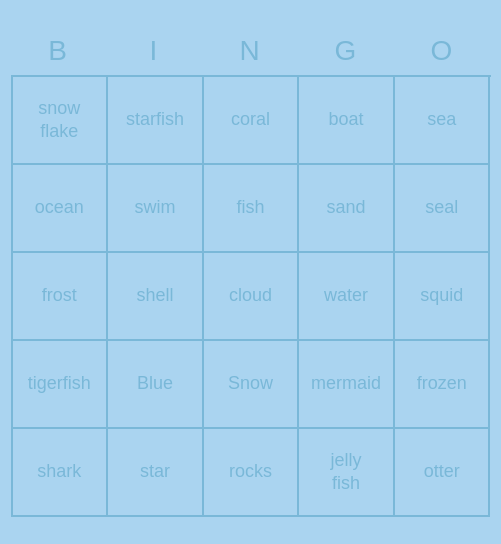  Describe the element at coordinates (156, 297) in the screenshot. I see `bingo-cell: shell` at that location.